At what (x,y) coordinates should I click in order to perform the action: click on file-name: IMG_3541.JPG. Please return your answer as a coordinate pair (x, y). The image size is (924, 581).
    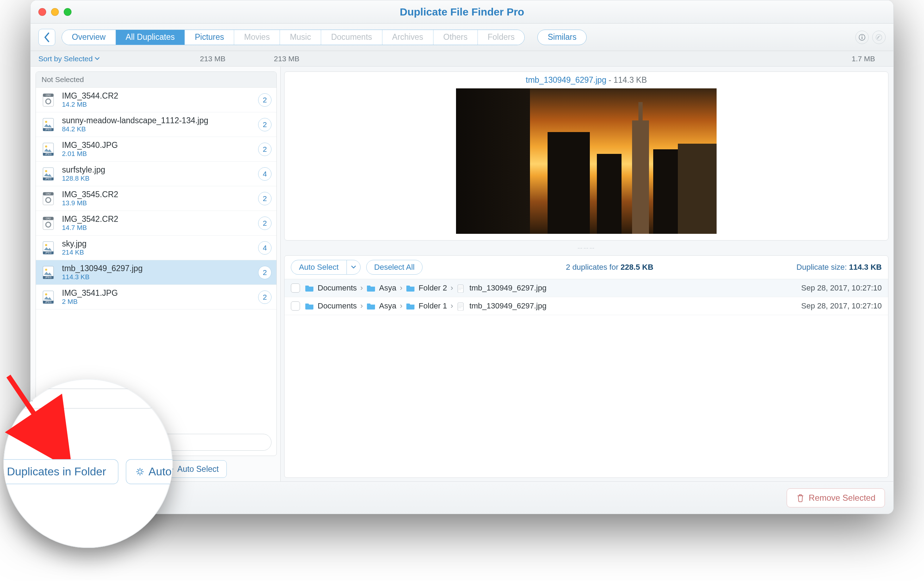
    Looking at the image, I should click on (157, 293).